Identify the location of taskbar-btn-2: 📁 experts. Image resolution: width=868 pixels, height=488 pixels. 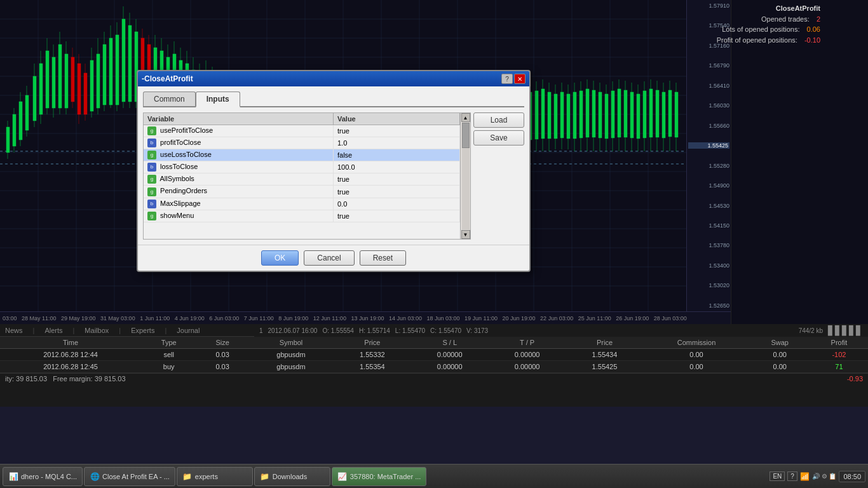
(215, 477).